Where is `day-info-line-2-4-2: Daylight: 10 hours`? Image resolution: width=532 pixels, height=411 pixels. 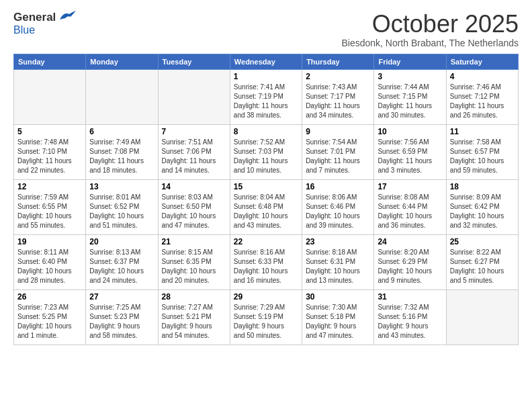
day-info-line-2-4-2: Daylight: 10 hours is located at coordinates (338, 216).